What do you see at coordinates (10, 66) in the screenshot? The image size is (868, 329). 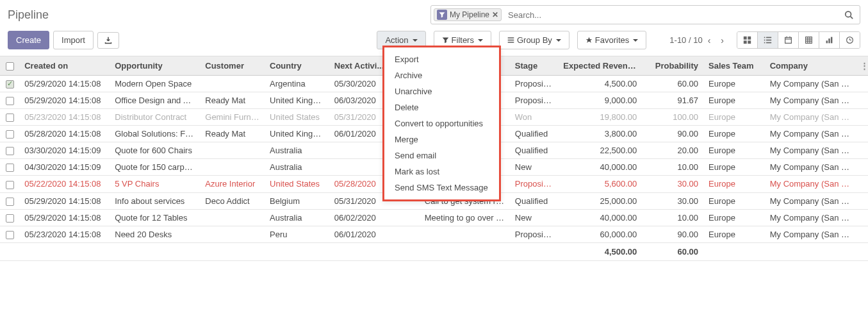 I see `header-select-all` at bounding box center [10, 66].